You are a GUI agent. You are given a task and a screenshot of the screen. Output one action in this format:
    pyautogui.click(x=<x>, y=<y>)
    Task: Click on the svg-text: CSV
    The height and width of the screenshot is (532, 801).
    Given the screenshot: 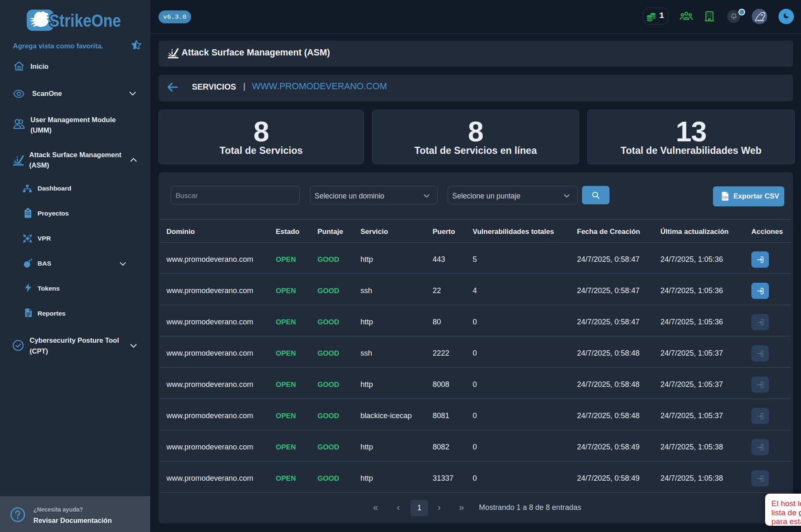 What is the action you would take?
    pyautogui.click(x=725, y=198)
    